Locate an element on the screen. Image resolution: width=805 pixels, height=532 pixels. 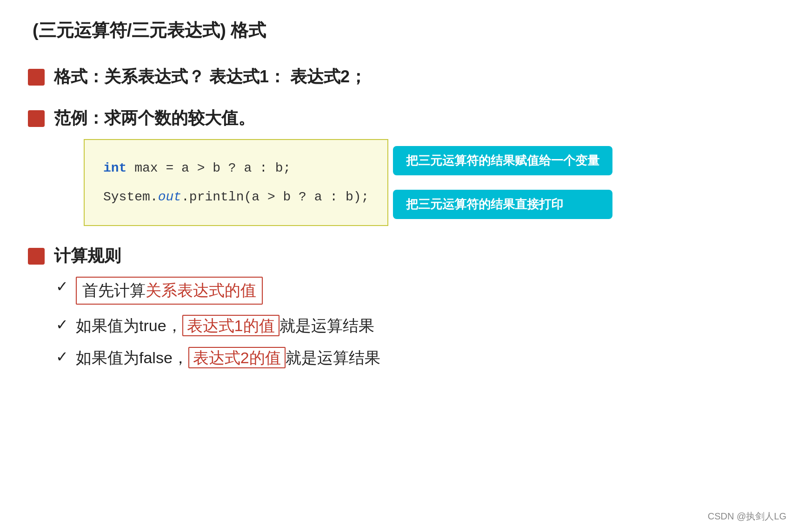
rule2-after: 就是运算结果 is located at coordinates (327, 326).